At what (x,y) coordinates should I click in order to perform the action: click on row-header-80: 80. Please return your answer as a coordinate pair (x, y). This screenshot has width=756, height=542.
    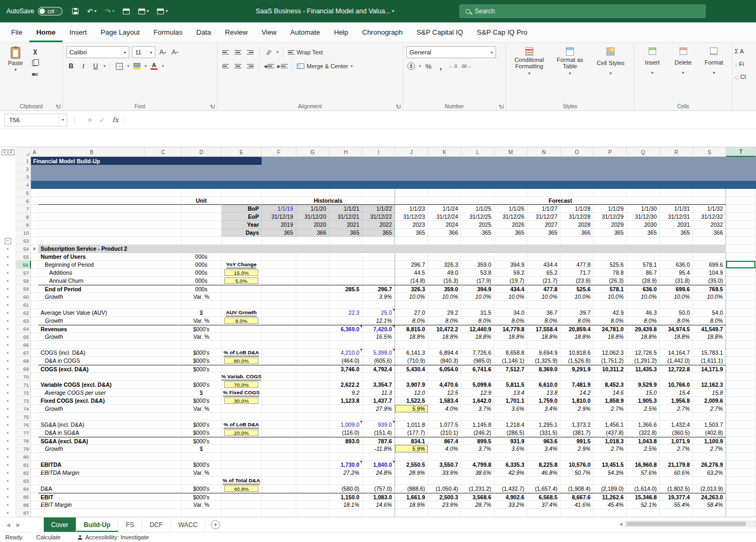
    Looking at the image, I should click on (23, 457).